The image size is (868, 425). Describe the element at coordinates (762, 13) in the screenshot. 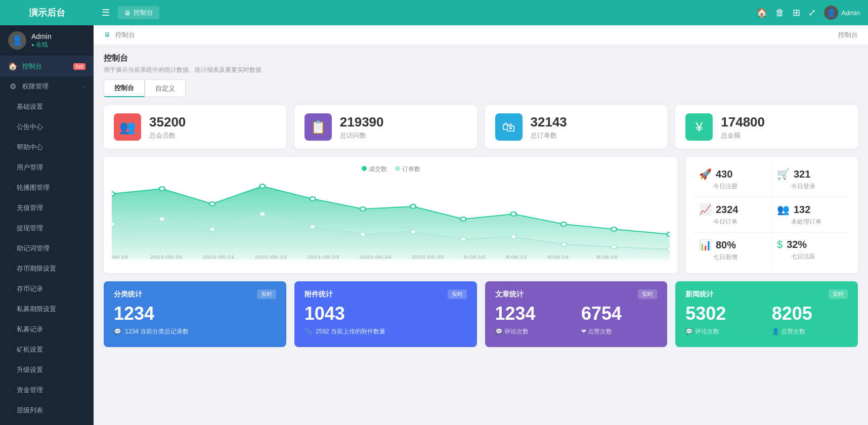

I see `home-icon: 🏠` at that location.